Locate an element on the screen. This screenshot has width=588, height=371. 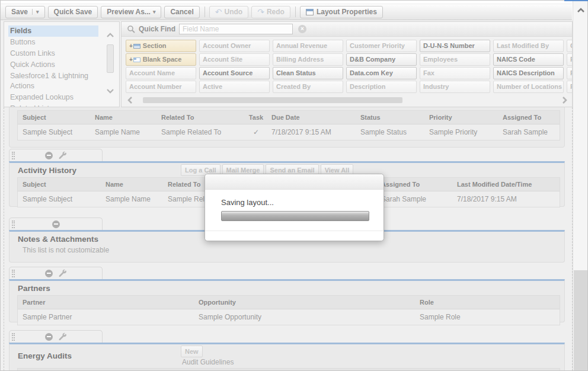
palette-item-blank-space: + Blank Space is located at coordinates (161, 59).